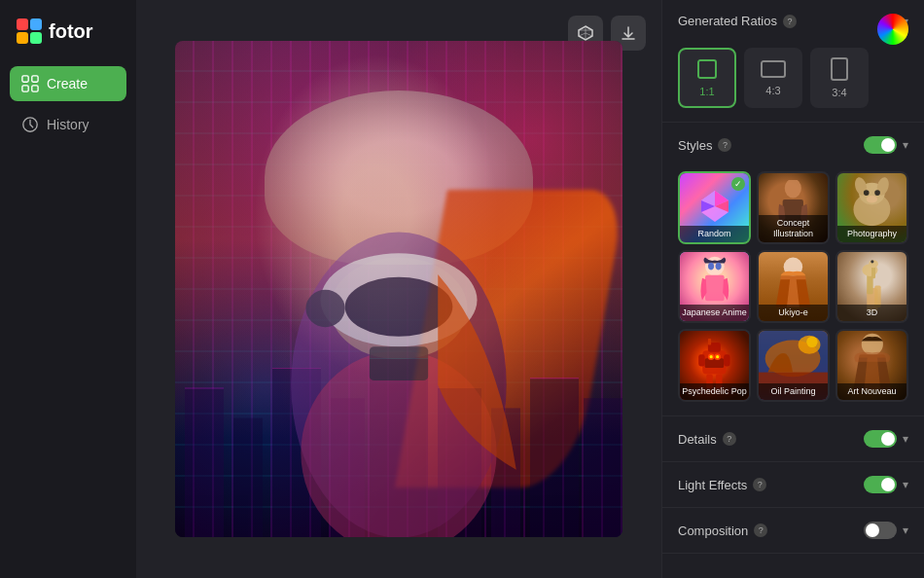  I want to click on styles-controls: ▾, so click(886, 145).